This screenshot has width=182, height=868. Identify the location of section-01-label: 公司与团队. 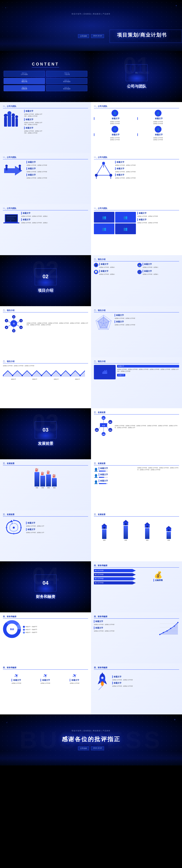
(136, 86).